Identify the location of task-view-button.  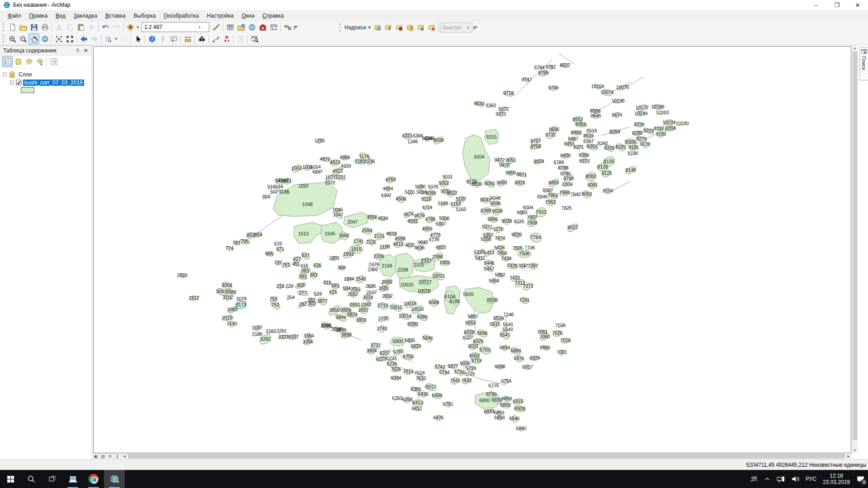
(52, 479).